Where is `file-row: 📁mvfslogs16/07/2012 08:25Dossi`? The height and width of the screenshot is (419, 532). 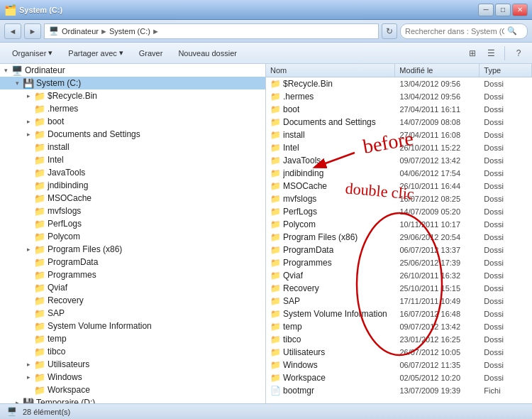 file-row: 📁mvfslogs16/07/2012 08:25Dossi is located at coordinates (399, 199).